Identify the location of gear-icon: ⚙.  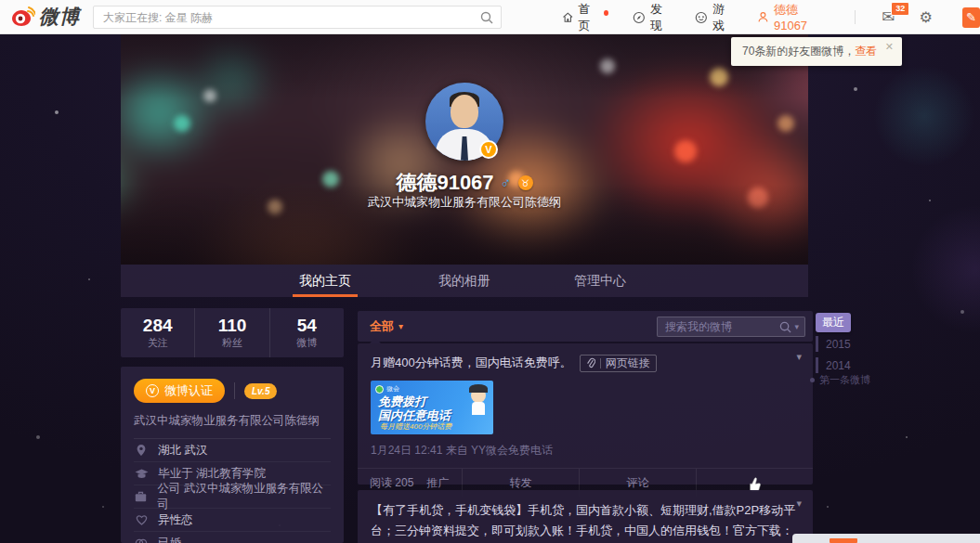
(926, 17).